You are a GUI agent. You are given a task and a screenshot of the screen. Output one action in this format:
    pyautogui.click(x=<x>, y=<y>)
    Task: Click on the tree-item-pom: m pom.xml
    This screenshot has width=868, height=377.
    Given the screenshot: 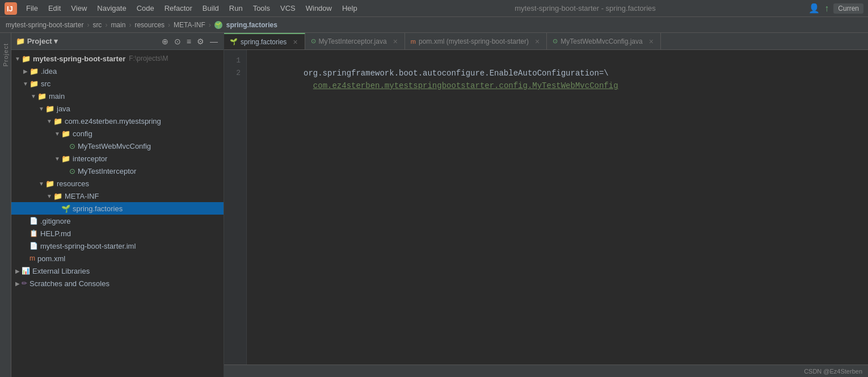 What is the action you would take?
    pyautogui.click(x=117, y=258)
    